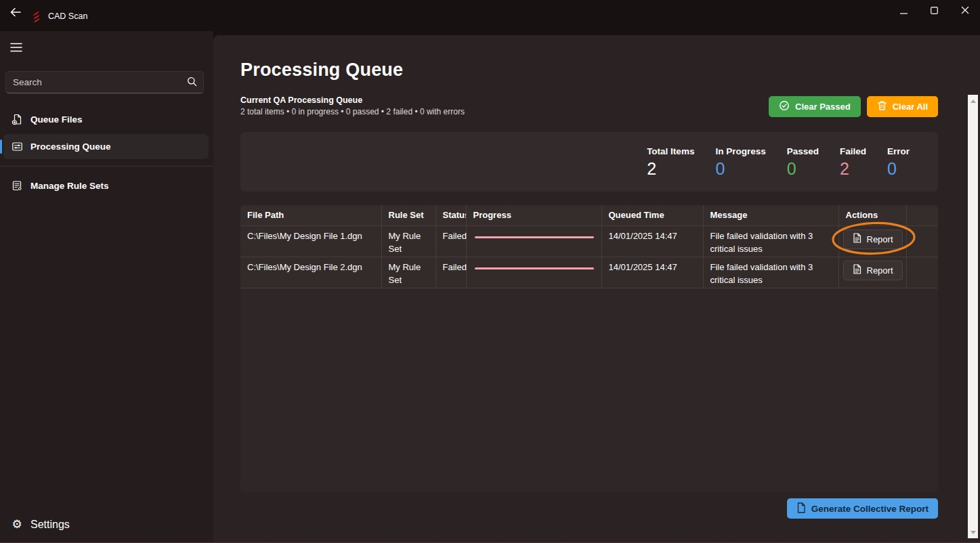 This screenshot has height=543, width=980. Describe the element at coordinates (902, 107) in the screenshot. I see `clear-all-button: Clear All` at that location.